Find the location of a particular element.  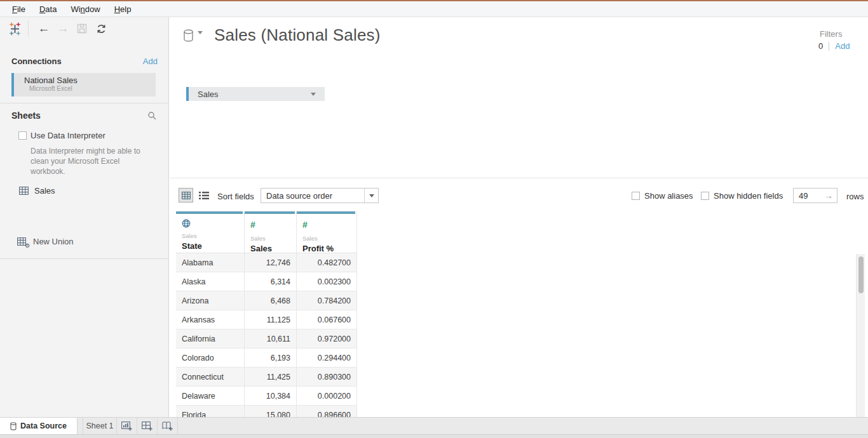

sheets-header: Sheets is located at coordinates (84, 116).